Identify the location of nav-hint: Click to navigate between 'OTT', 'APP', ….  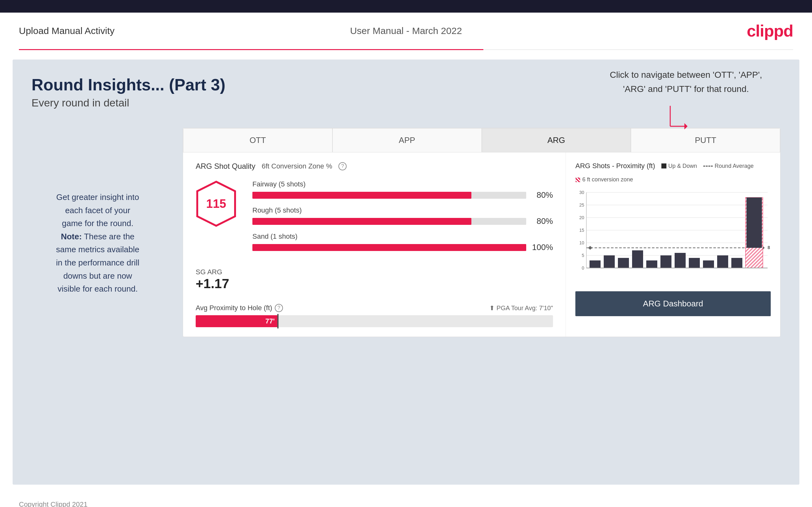
(686, 82).